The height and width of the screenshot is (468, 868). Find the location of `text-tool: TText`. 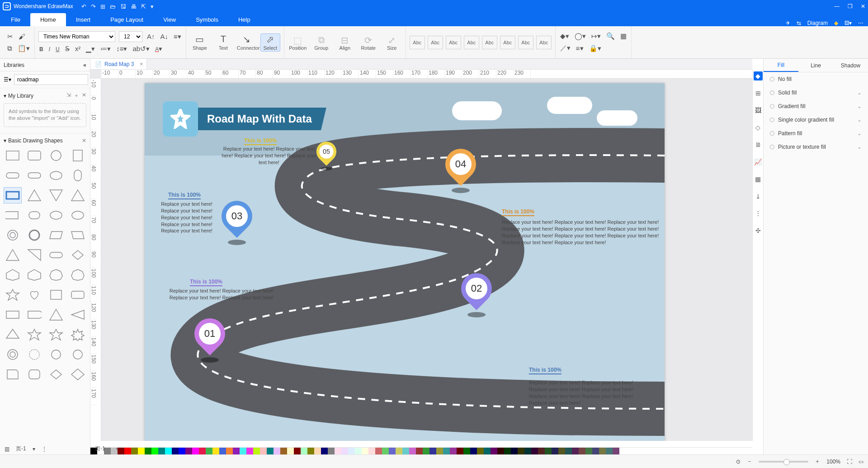

text-tool: TText is located at coordinates (223, 43).